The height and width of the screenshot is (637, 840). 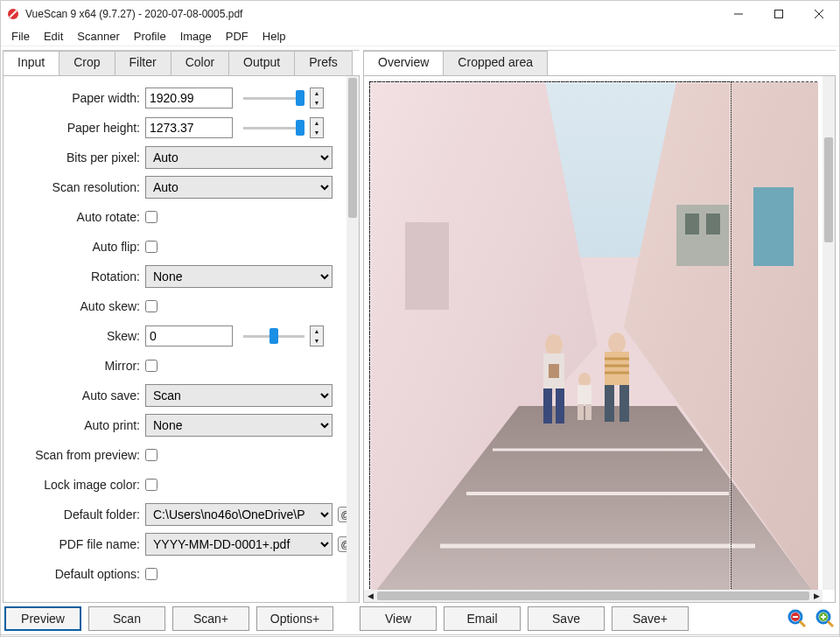 What do you see at coordinates (239, 396) in the screenshot?
I see `auto-save-select: Scan` at bounding box center [239, 396].